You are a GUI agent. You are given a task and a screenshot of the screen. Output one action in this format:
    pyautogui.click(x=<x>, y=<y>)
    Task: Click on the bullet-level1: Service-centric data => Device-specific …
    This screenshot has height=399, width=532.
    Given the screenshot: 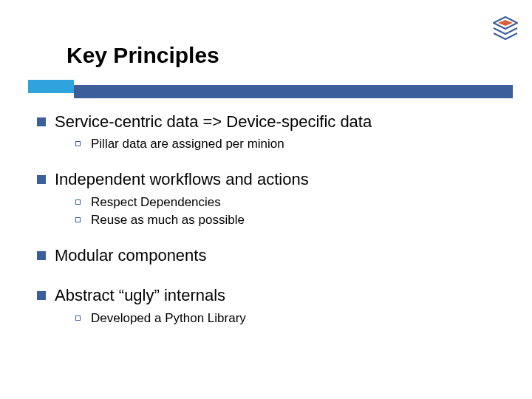 What is the action you would take?
    pyautogui.click(x=266, y=122)
    